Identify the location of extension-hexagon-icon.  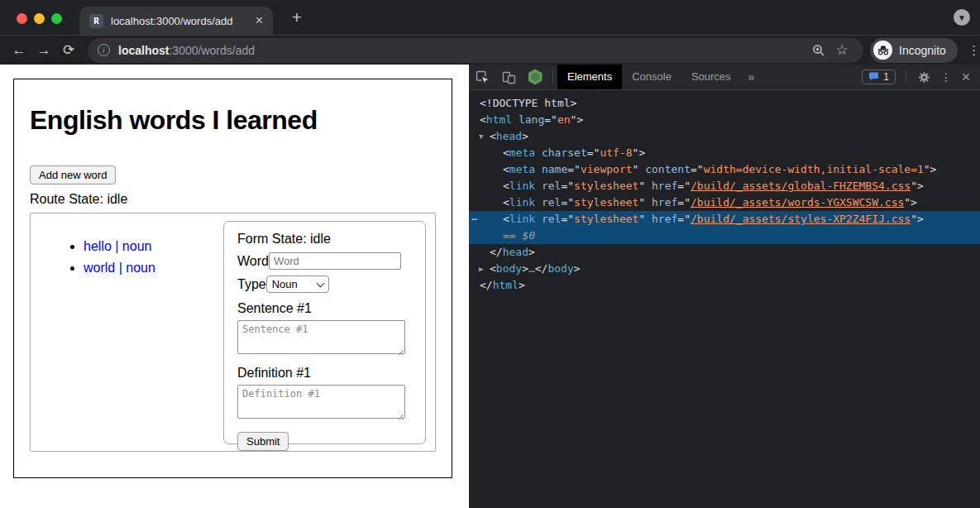
(535, 77).